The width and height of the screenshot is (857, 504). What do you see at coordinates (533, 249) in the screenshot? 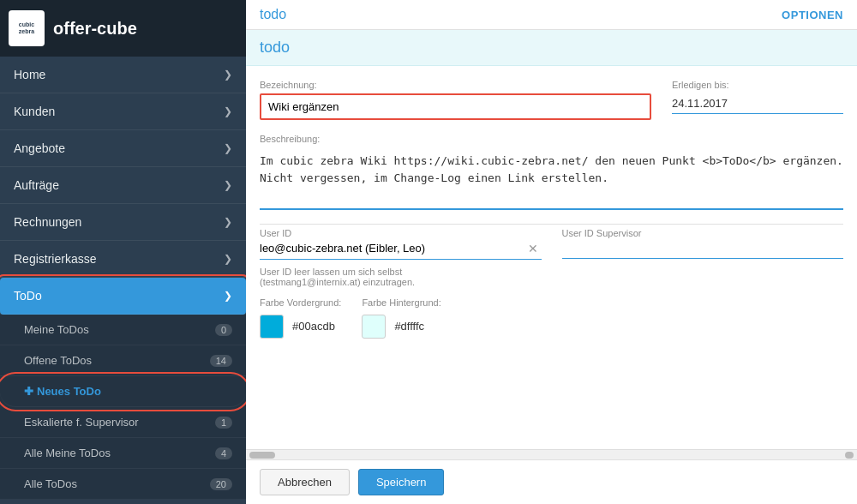
I see `clear-userid-button: ✕` at bounding box center [533, 249].